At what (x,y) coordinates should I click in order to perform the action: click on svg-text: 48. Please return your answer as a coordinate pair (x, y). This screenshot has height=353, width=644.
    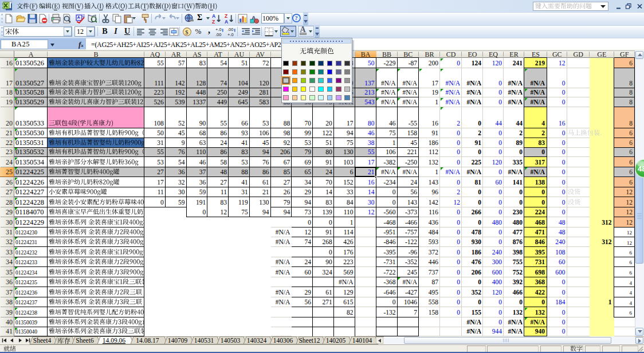
    Looking at the image, I should click on (641, 168).